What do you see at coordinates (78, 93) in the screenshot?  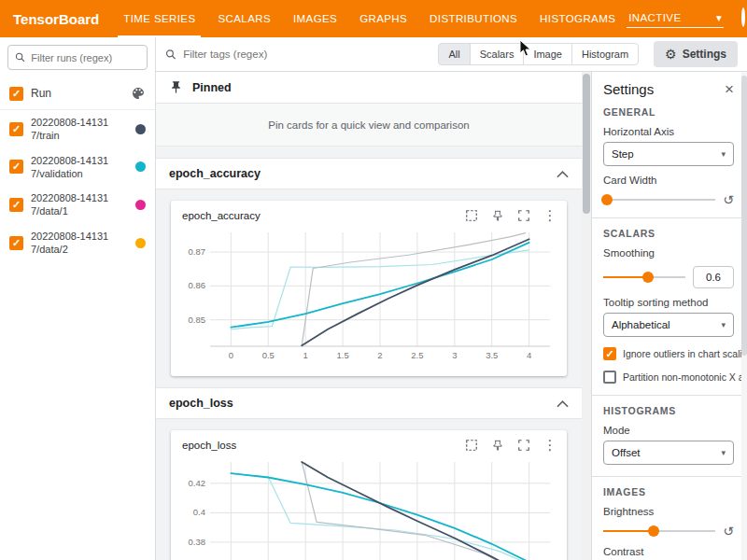 I see `runs-header-row: ✓ Run` at bounding box center [78, 93].